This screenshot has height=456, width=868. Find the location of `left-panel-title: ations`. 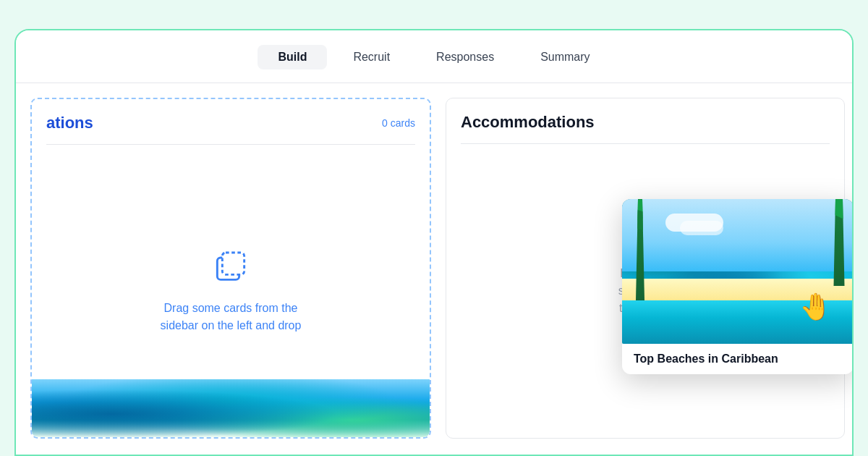

left-panel-title: ations is located at coordinates (69, 123).